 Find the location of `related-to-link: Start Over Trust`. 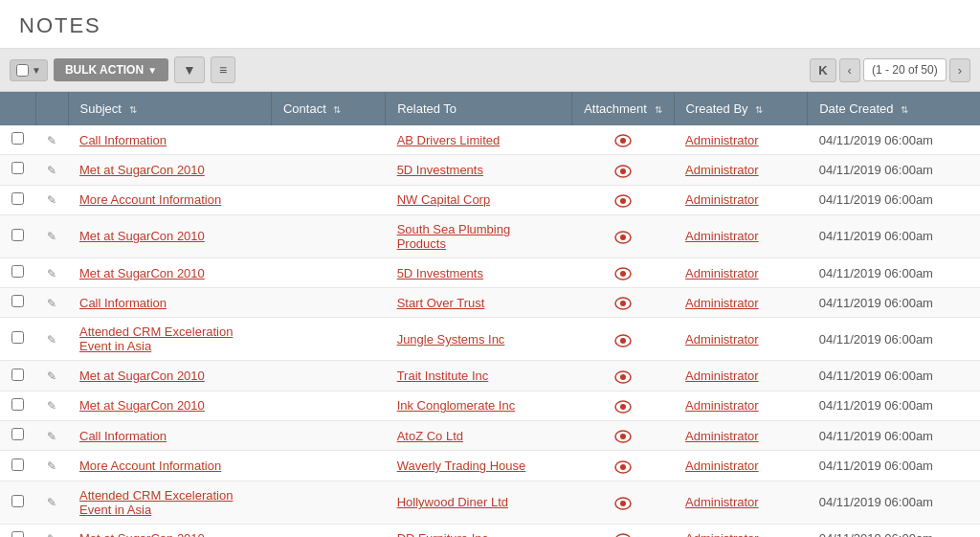

related-to-link: Start Over Trust is located at coordinates (441, 302).